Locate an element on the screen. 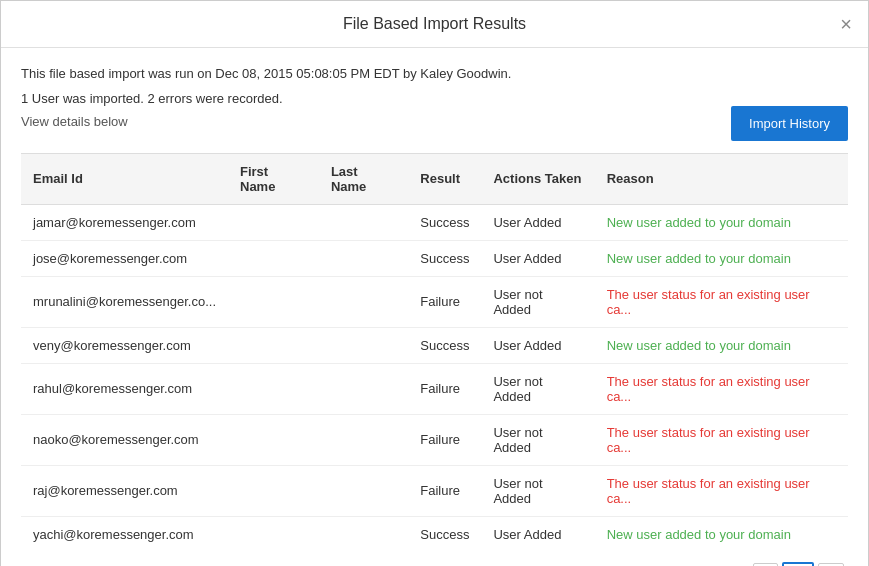 Image resolution: width=869 pixels, height=566 pixels. col-reason: Reason is located at coordinates (722, 178).